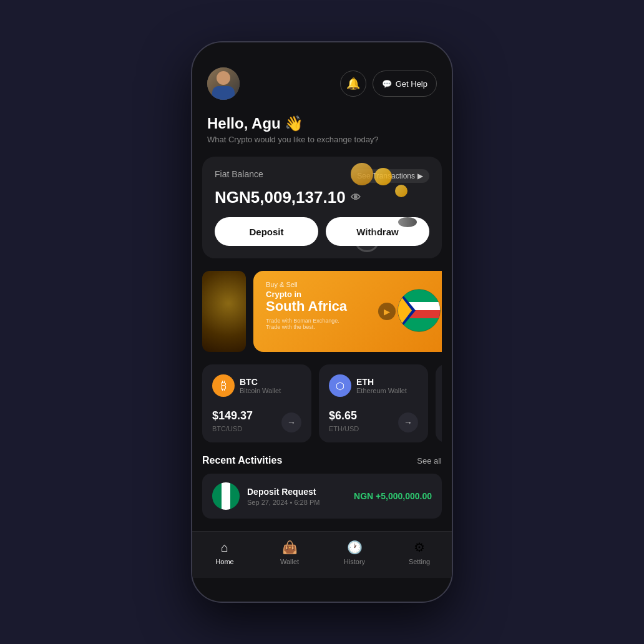  I want to click on banner-content: Buy & Sell Crypto in South Africa Trade …, so click(348, 311).